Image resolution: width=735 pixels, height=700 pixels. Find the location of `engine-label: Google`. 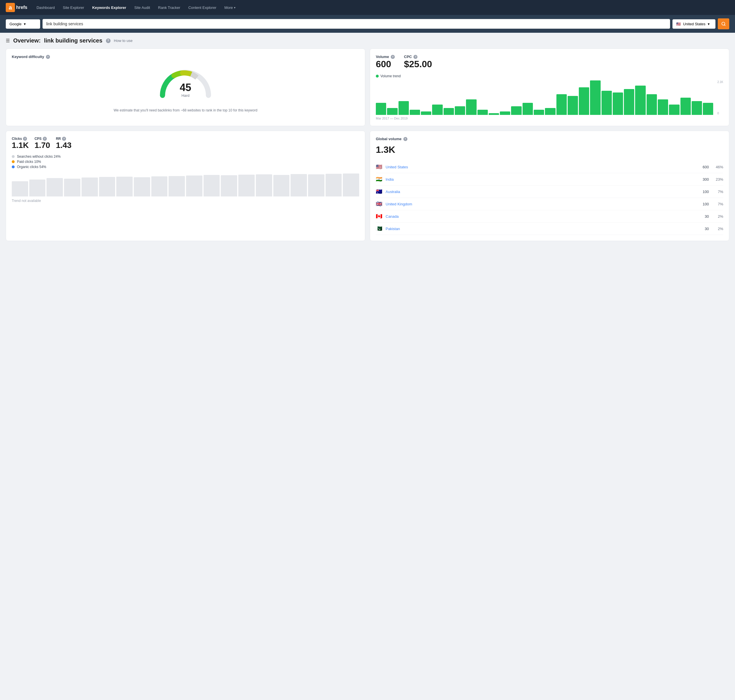

engine-label: Google is located at coordinates (16, 24).